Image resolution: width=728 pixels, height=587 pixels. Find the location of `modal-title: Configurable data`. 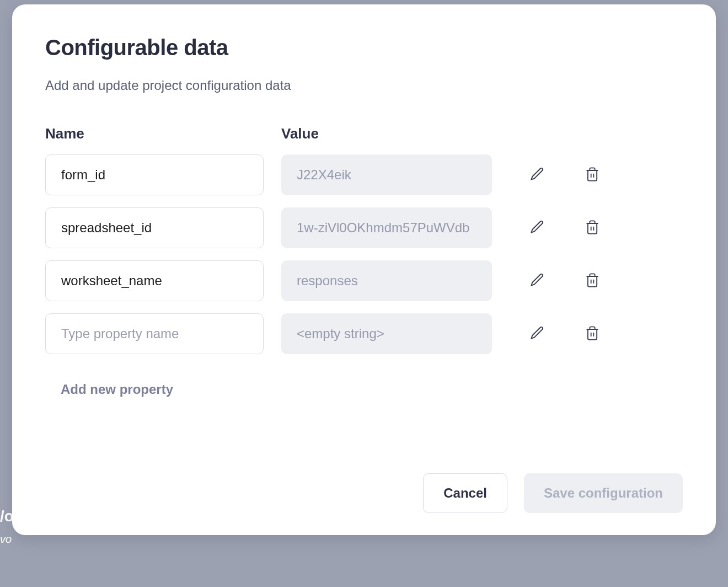

modal-title: Configurable data is located at coordinates (364, 47).